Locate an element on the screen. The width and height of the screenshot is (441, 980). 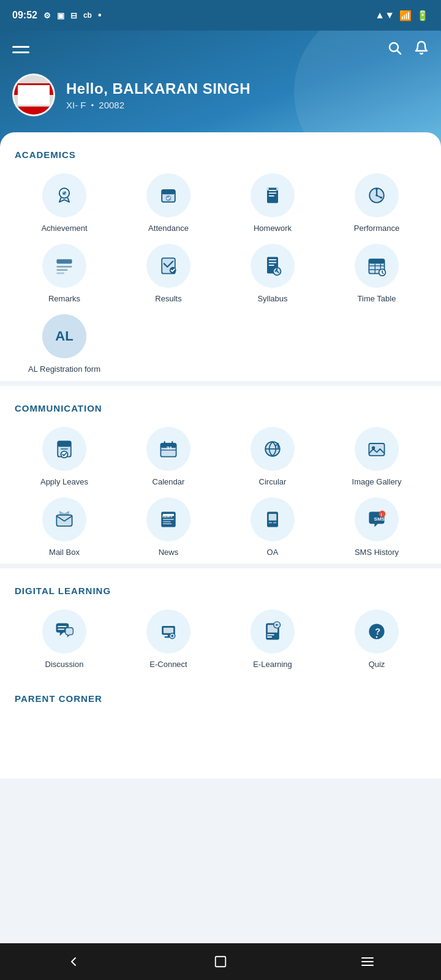
user-greeting: Hello, BALKARAN SINGH is located at coordinates (158, 89).